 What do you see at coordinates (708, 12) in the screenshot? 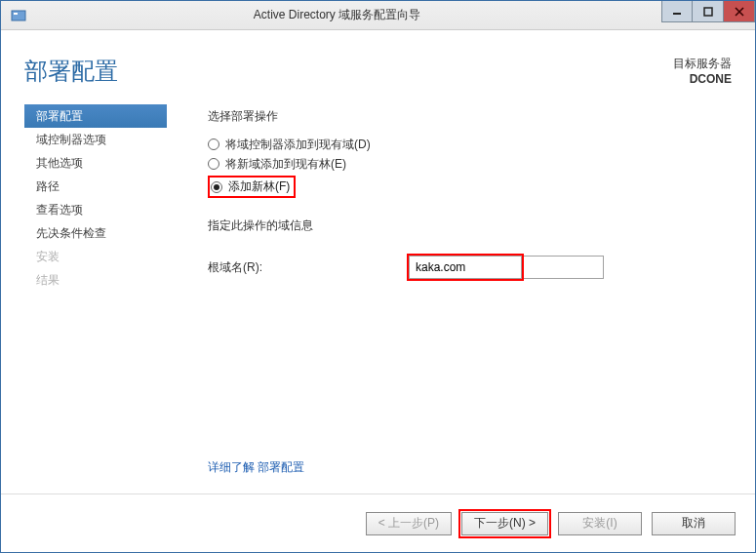
I see `window-controls` at bounding box center [708, 12].